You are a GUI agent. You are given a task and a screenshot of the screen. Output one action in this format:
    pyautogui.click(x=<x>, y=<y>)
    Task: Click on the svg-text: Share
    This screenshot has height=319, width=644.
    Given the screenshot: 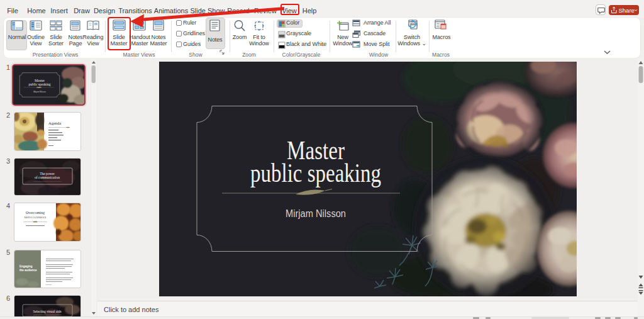 What is the action you would take?
    pyautogui.click(x=626, y=10)
    